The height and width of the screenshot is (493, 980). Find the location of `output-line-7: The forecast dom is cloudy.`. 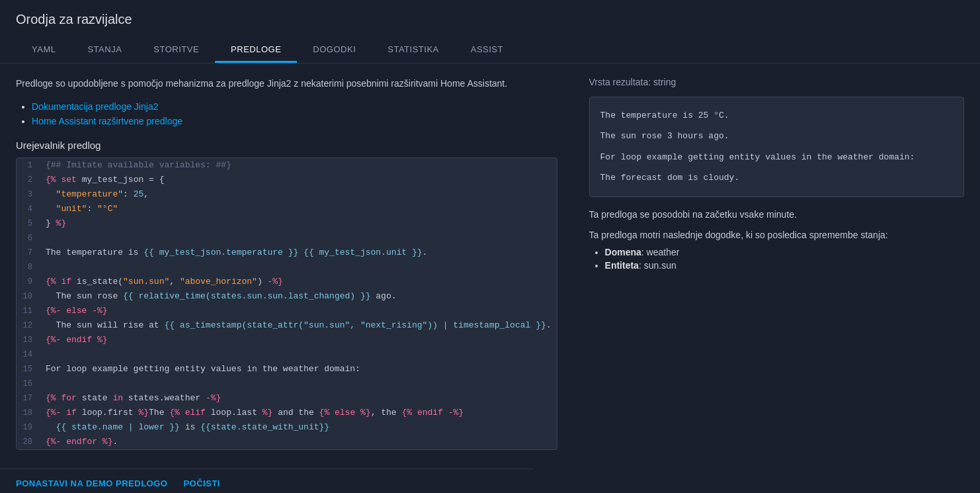

output-line-7: The forecast dom is cloudy. is located at coordinates (776, 177).